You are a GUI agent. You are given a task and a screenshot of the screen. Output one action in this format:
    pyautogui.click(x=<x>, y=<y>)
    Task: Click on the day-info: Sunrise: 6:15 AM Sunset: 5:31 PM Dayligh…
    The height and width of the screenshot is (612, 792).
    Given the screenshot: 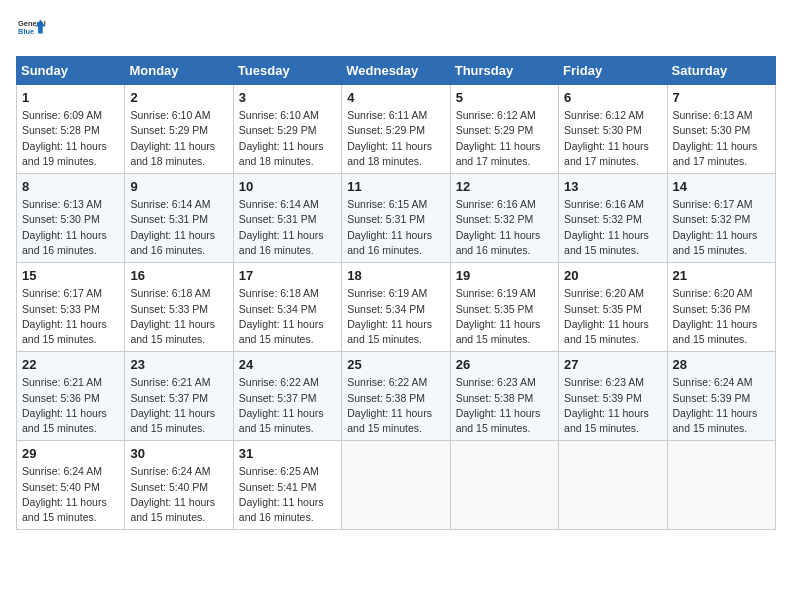 What is the action you would take?
    pyautogui.click(x=396, y=228)
    